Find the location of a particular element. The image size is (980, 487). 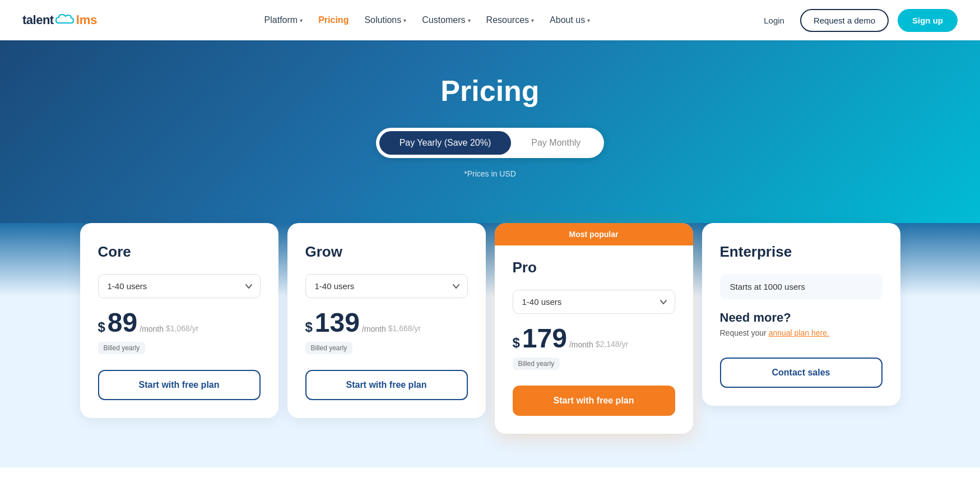

nav-about: About us ▾ is located at coordinates (570, 20).